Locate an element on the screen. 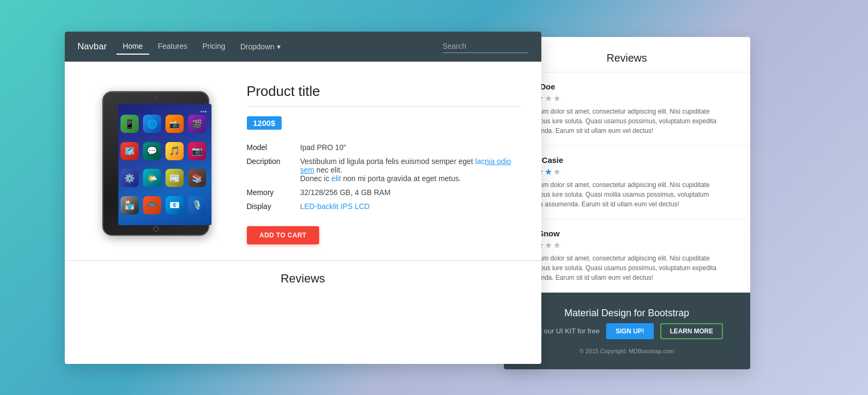  review-text-1: rem ipsum dolor sit amet, consectetur ad… is located at coordinates (627, 121).